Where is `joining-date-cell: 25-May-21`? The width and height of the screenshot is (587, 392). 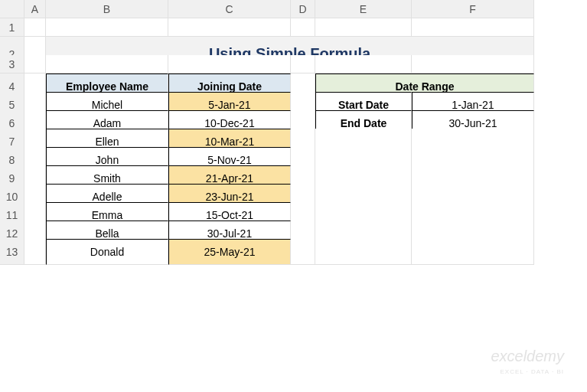
joining-date-cell: 25-May-21 is located at coordinates (230, 252).